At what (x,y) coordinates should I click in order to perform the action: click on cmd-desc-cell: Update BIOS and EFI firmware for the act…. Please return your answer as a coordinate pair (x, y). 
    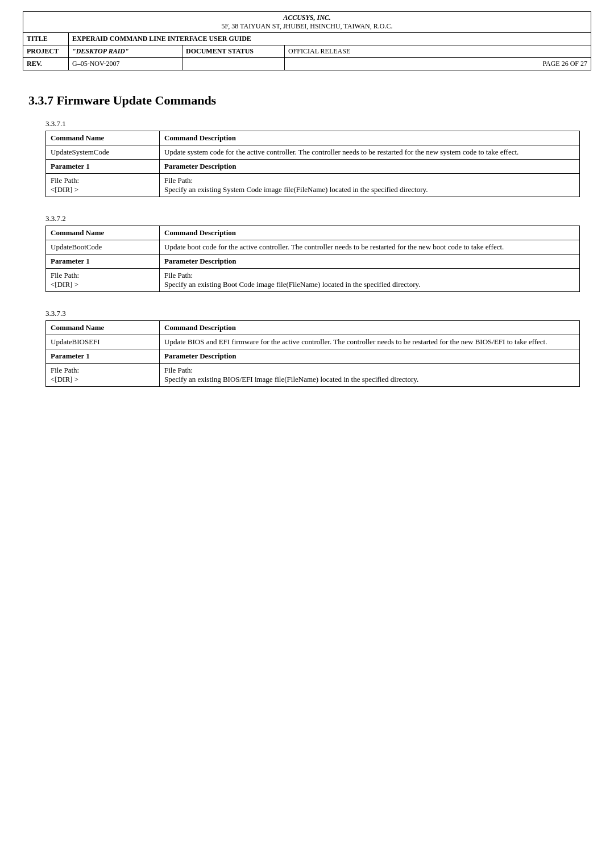
    Looking at the image, I should click on (370, 342).